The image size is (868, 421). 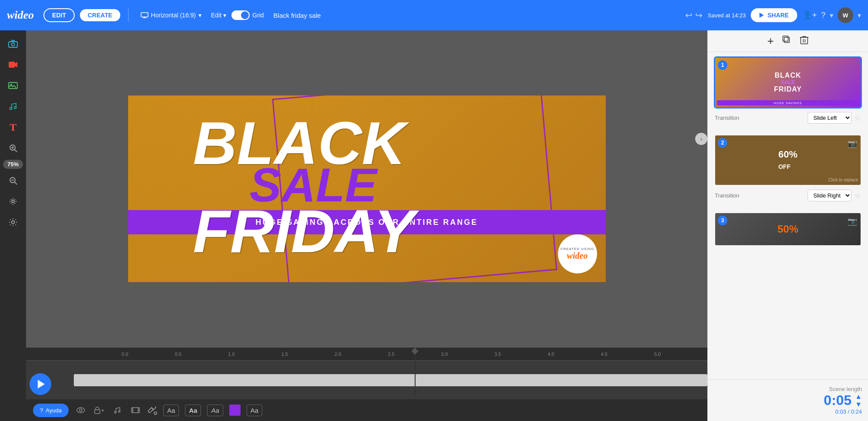 What do you see at coordinates (13, 181) in the screenshot?
I see `sidebar-zoom-out-icon` at bounding box center [13, 181].